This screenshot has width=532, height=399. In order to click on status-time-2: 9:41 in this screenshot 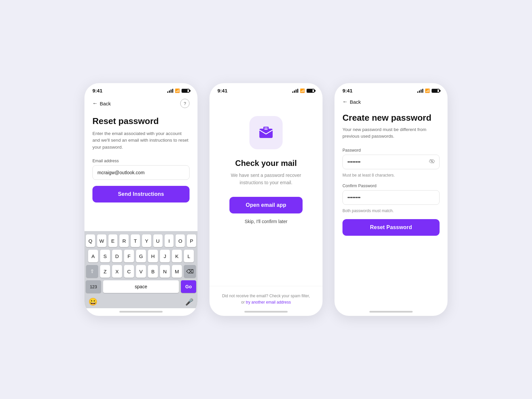, I will do `click(222, 90)`.